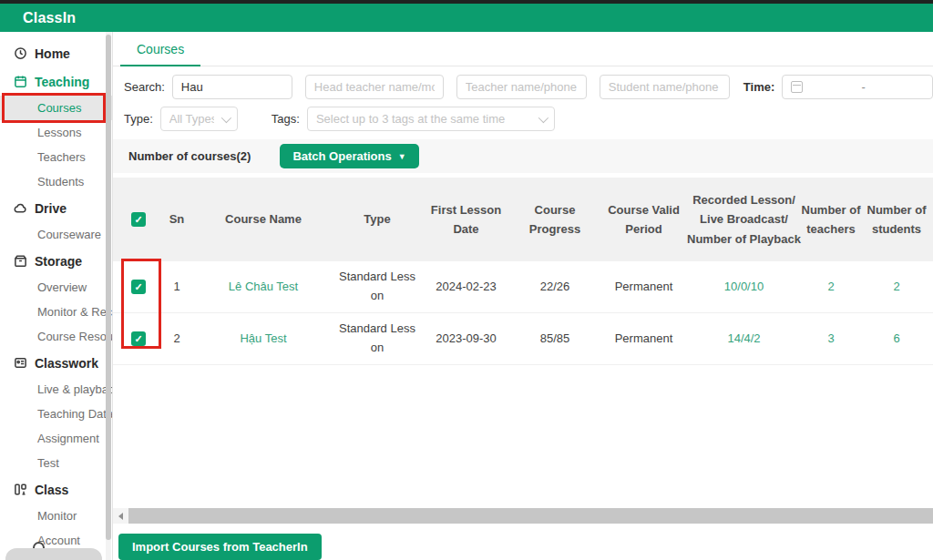  I want to click on sidebar-item-teachers: Teachers, so click(56, 157).